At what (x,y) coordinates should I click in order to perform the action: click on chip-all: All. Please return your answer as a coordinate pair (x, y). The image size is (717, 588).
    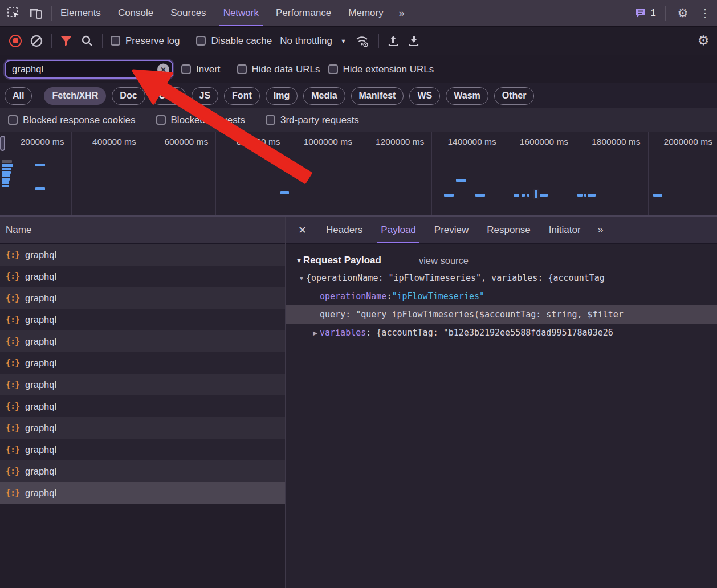
    Looking at the image, I should click on (18, 96).